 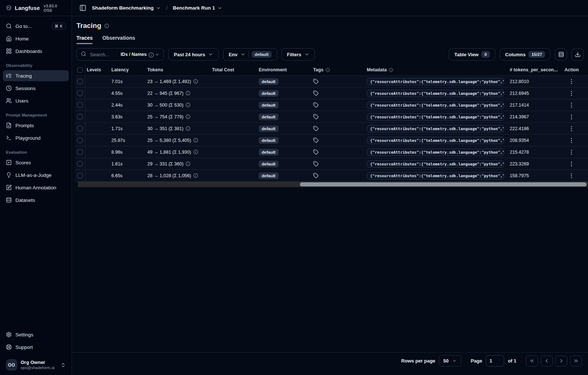 I want to click on table-view-button: Table View 0, so click(x=472, y=54).